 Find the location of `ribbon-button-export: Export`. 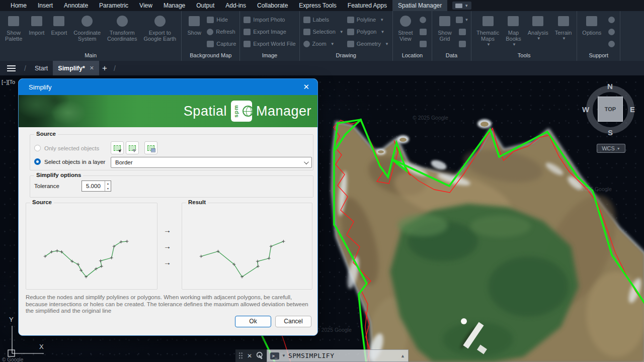

ribbon-button-export: Export is located at coordinates (59, 32).